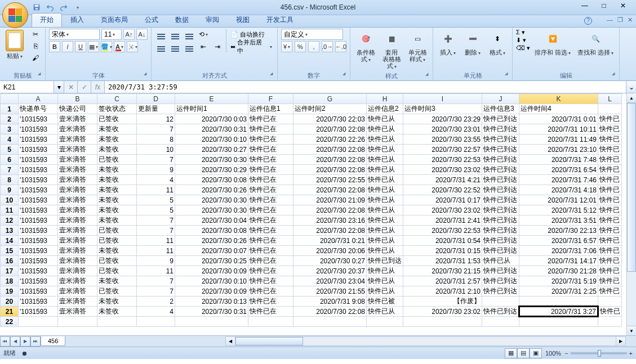 The width and height of the screenshot is (636, 364). What do you see at coordinates (35, 46) in the screenshot?
I see `copy-icon: ⎘` at bounding box center [35, 46].